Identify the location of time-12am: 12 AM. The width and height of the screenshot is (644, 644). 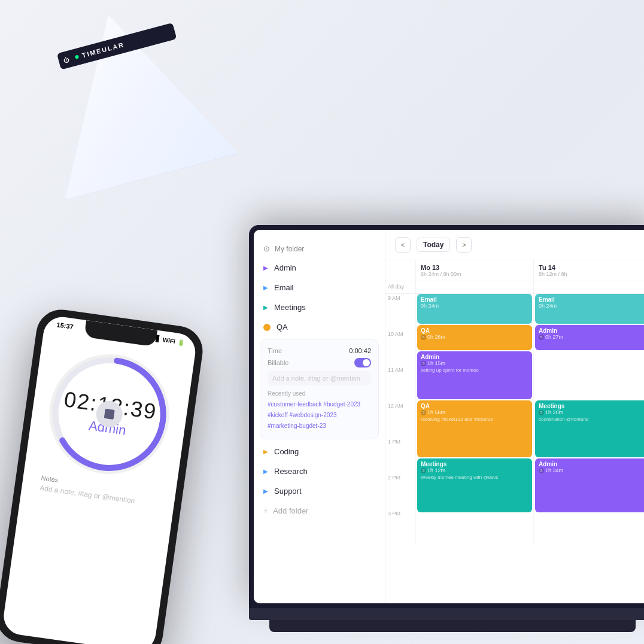
(400, 420).